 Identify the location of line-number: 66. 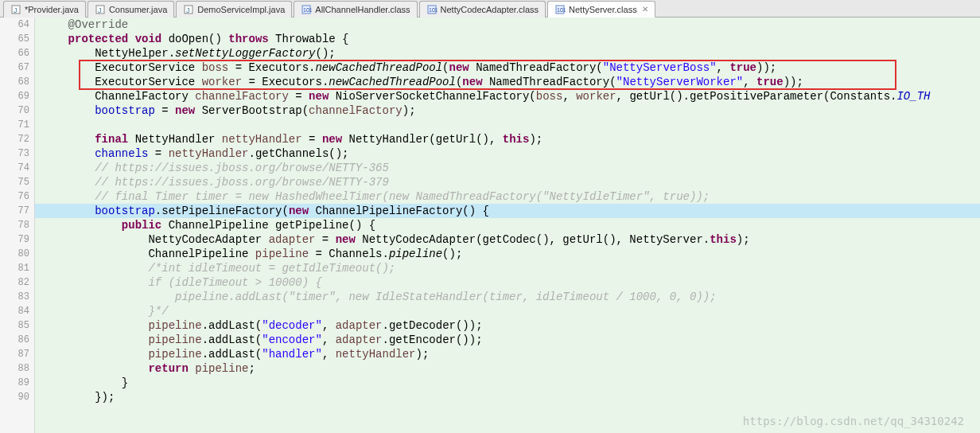
(14, 53).